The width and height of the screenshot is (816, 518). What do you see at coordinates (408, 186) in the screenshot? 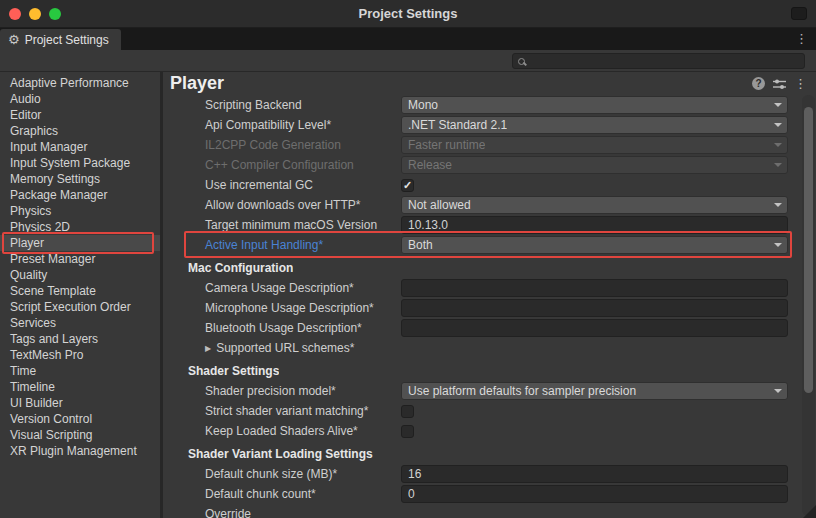
I see `checkmark-icon: ✓` at bounding box center [408, 186].